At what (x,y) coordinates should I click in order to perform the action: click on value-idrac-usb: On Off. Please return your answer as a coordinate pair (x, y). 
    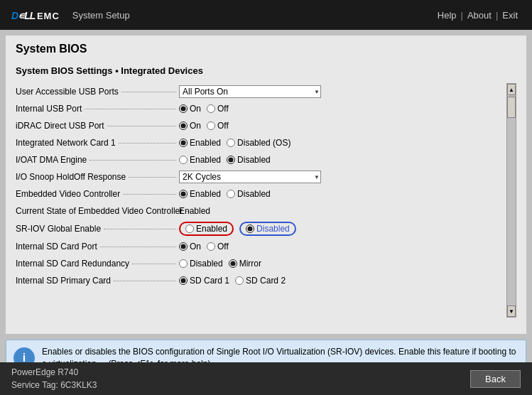
    Looking at the image, I should click on (342, 126).